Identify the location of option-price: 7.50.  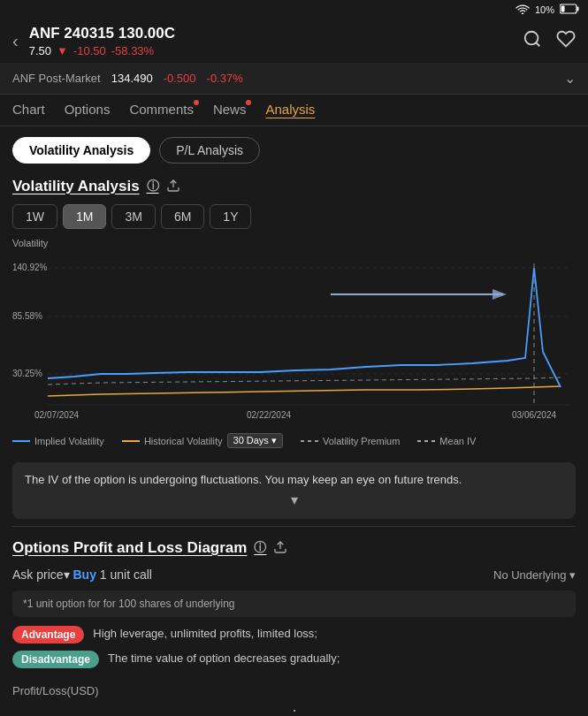
(41, 51).